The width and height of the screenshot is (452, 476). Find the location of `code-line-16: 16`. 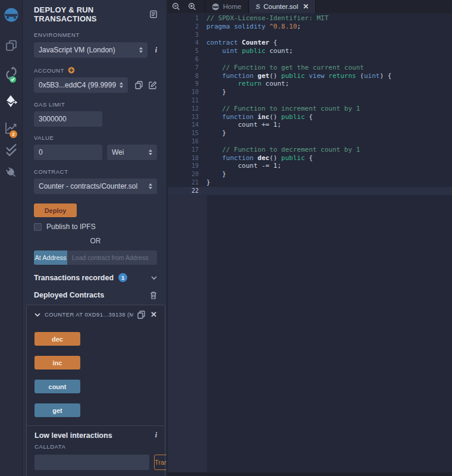

code-line-16: 16 is located at coordinates (310, 142).